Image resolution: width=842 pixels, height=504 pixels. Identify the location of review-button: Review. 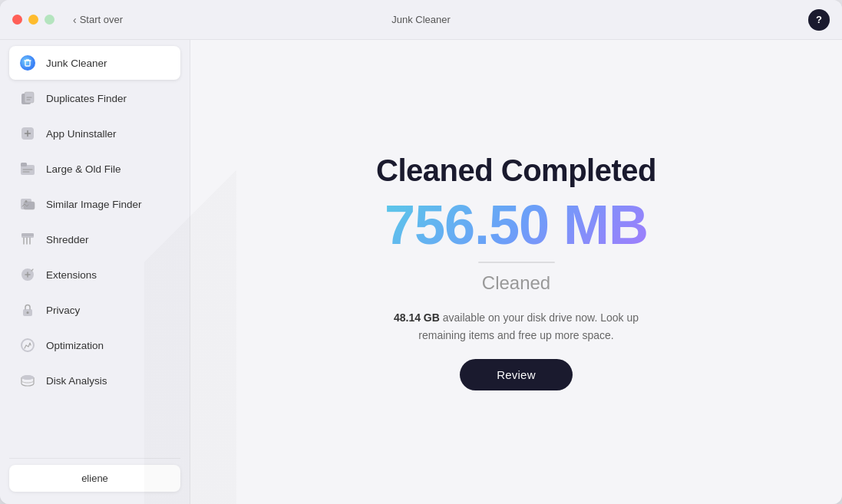
(516, 374).